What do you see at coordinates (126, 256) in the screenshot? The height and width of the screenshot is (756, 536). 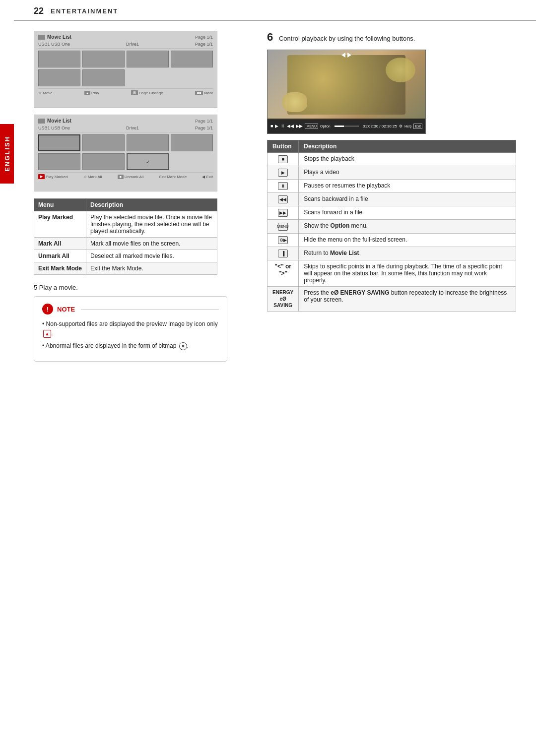 I see `table-row: Unmark All Deselect all marked movie fil…` at bounding box center [126, 256].